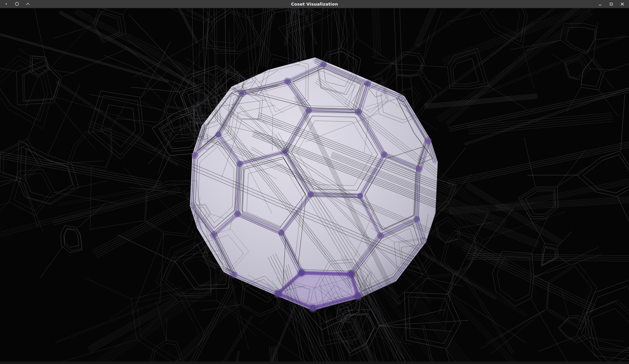  Describe the element at coordinates (314, 363) in the screenshot. I see `window-bottom-edge` at that location.